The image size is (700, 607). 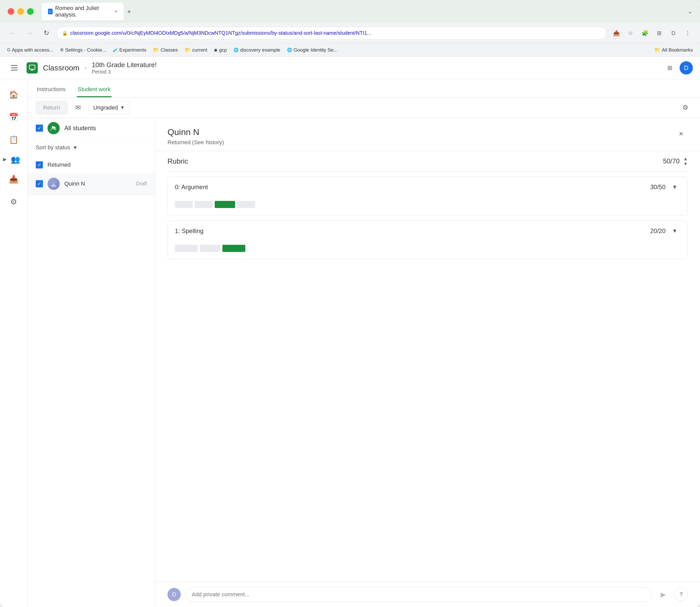 What do you see at coordinates (30, 12) in the screenshot?
I see `maximize-traffic-light` at bounding box center [30, 12].